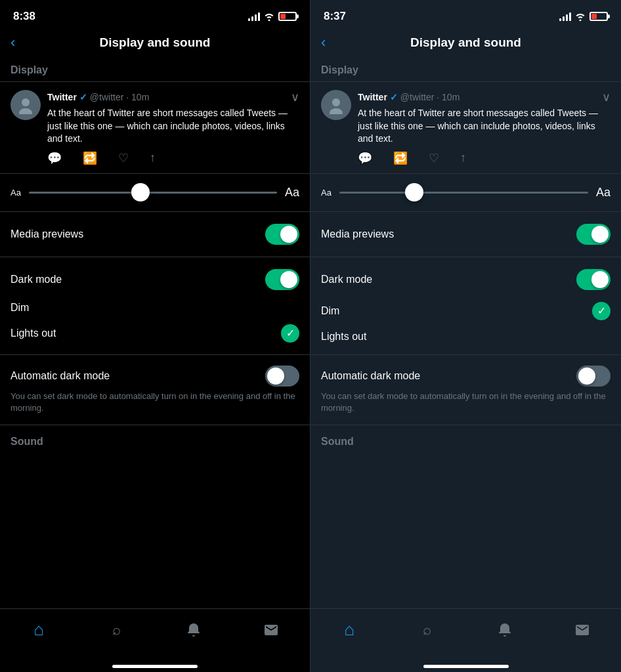  I want to click on sound-section-header-left: Sound, so click(155, 439).